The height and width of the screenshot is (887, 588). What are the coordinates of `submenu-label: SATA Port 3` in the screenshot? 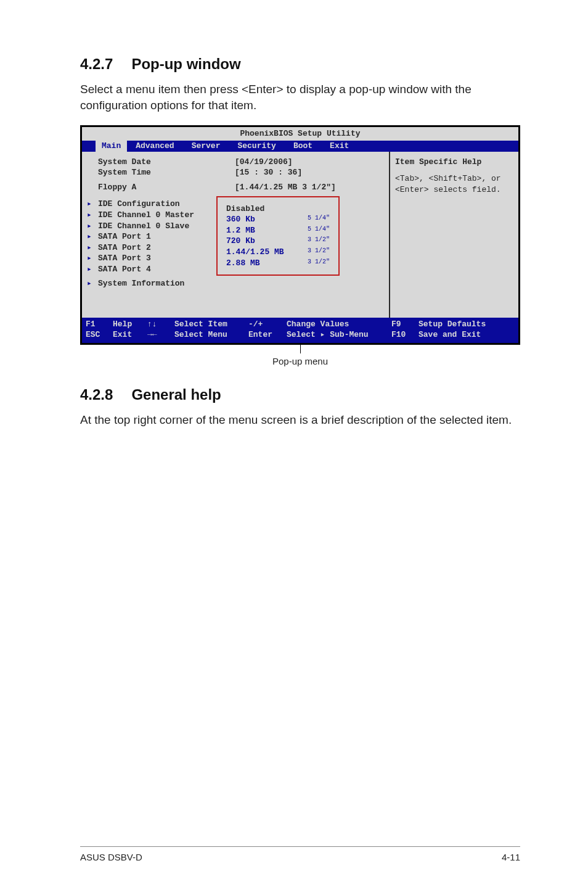 It's located at (125, 258).